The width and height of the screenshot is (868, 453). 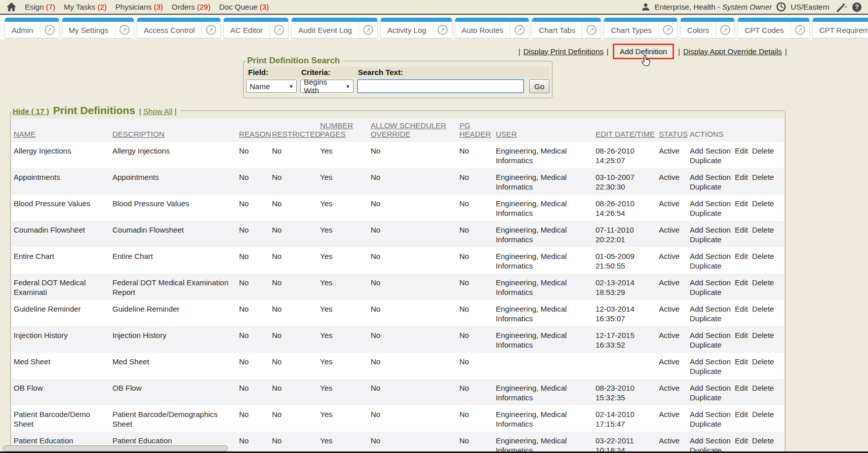 What do you see at coordinates (191, 7) in the screenshot?
I see `topbar-nav-orders: Orders (29)` at bounding box center [191, 7].